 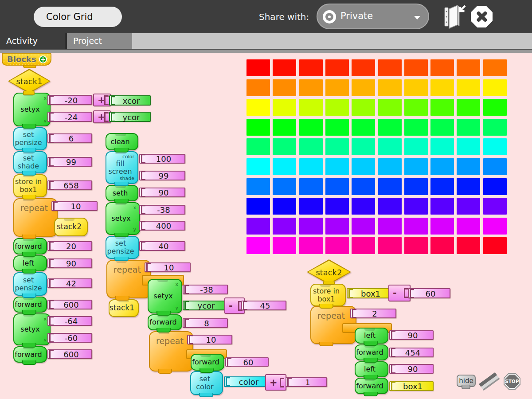 I want to click on arg-60: -60, so click(x=70, y=338).